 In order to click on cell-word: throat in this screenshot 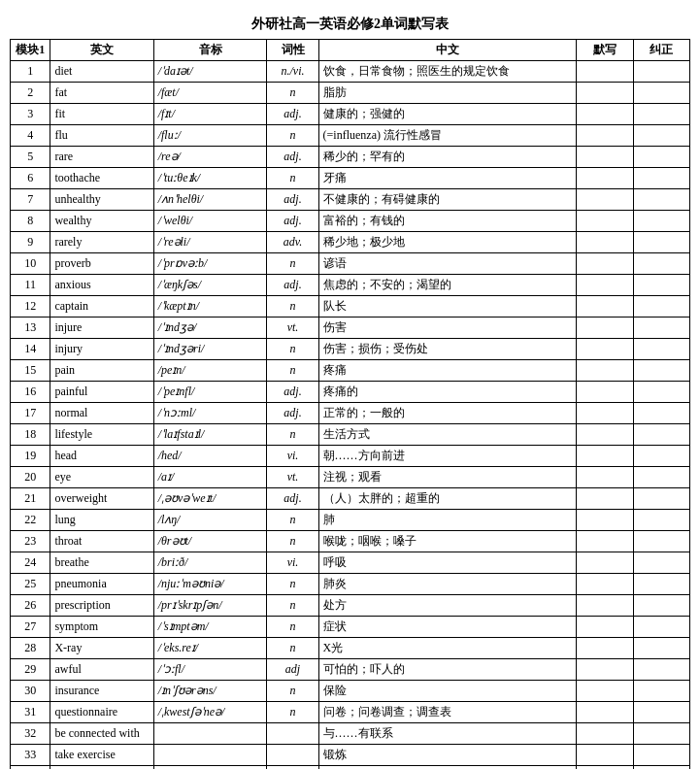, I will do `click(102, 542)`.